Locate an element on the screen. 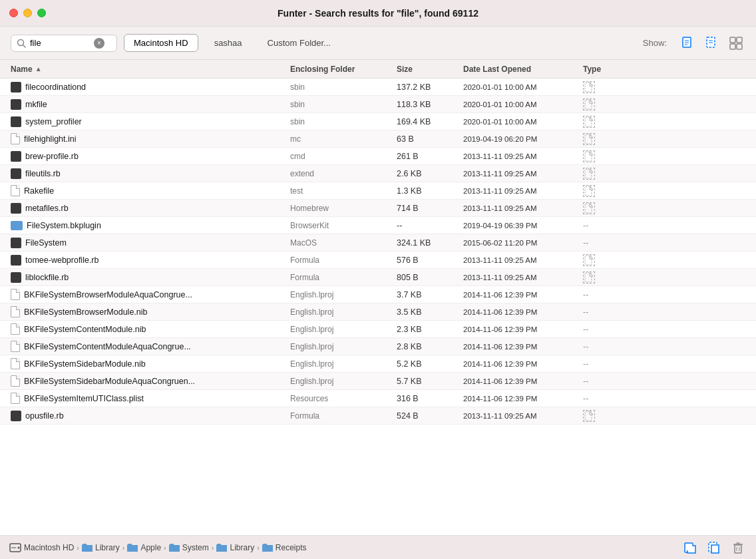 The width and height of the screenshot is (756, 559). file-name: BKFileSystemBrowserModule.nib is located at coordinates (86, 312).